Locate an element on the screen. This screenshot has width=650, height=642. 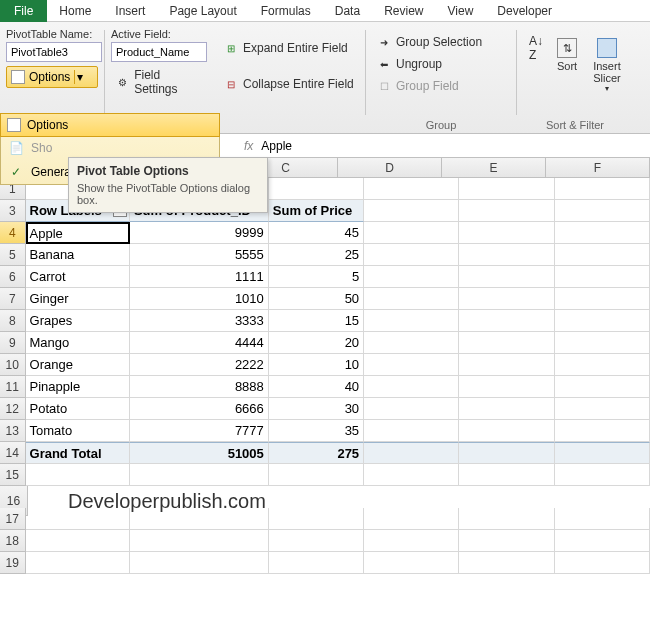
grand-total-label: Grand Total is located at coordinates (78, 453).